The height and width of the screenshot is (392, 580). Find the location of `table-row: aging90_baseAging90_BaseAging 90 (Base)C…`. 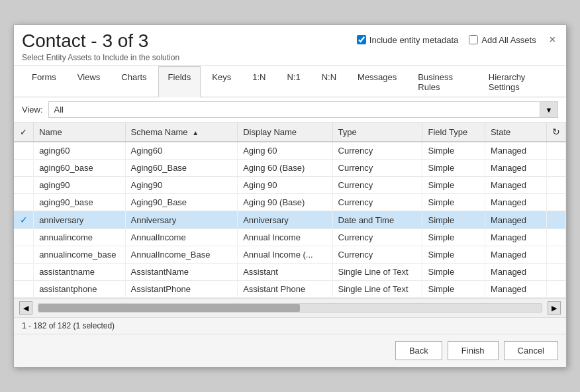

table-row: aging90_baseAging90_BaseAging 90 (Base)C… is located at coordinates (290, 203).